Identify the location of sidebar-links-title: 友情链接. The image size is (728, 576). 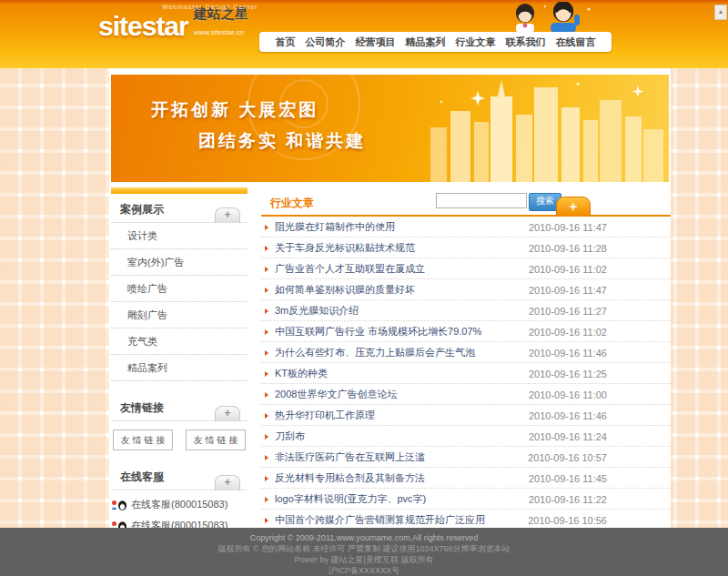
(142, 408).